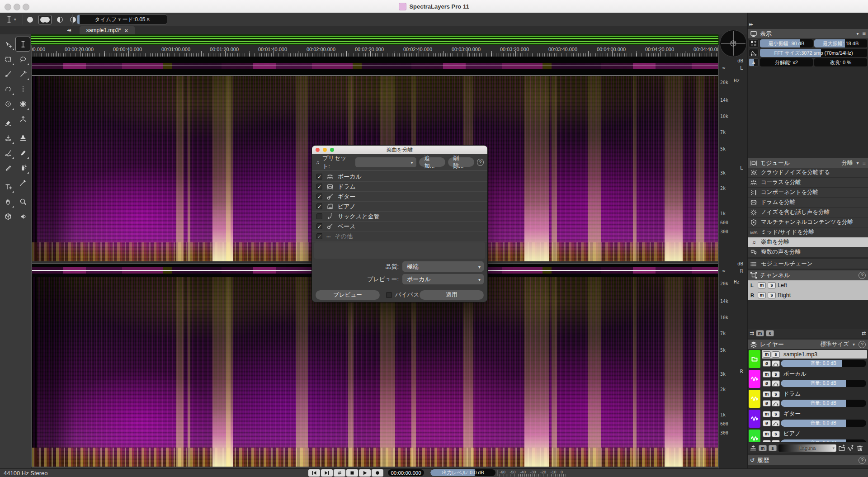 This screenshot has width=868, height=477. What do you see at coordinates (8, 44) in the screenshot?
I see `transform-tool` at bounding box center [8, 44].